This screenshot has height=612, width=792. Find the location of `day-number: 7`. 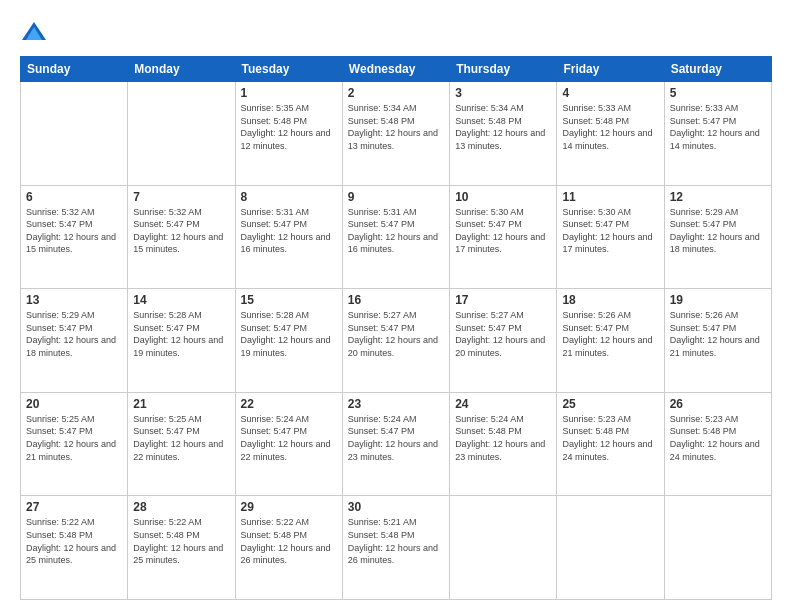

day-number: 7 is located at coordinates (181, 197).